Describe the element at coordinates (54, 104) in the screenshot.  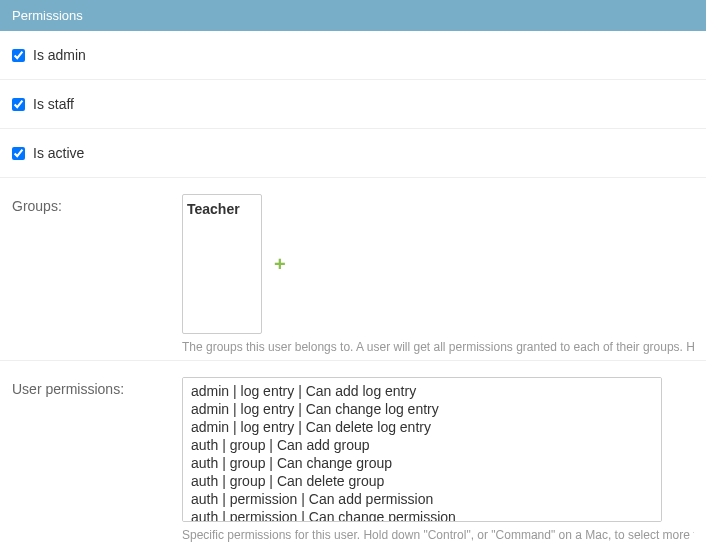
I see `is-staff-label: Is staff` at that location.